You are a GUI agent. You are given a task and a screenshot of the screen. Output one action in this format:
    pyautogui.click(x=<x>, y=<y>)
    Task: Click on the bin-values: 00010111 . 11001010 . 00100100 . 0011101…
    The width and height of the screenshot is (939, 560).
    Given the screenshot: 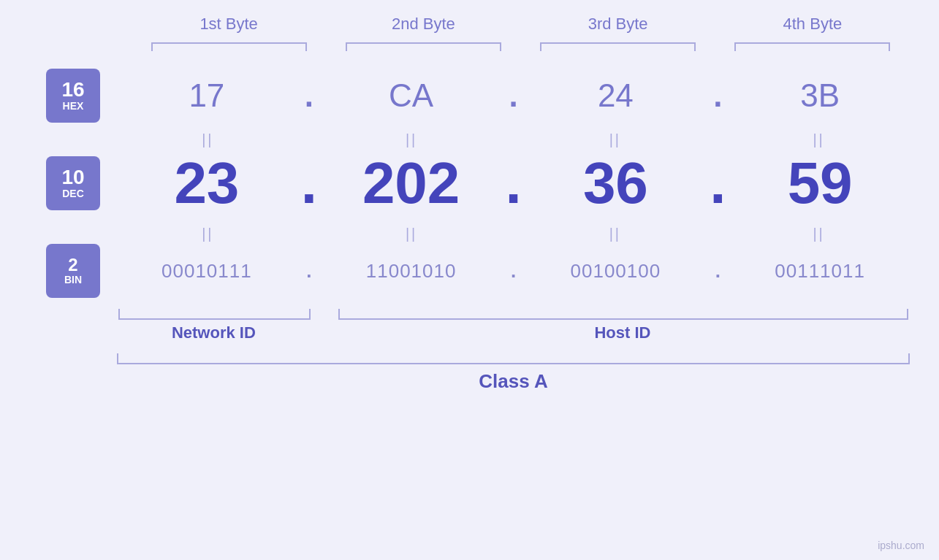 What is the action you would take?
    pyautogui.click(x=513, y=272)
    